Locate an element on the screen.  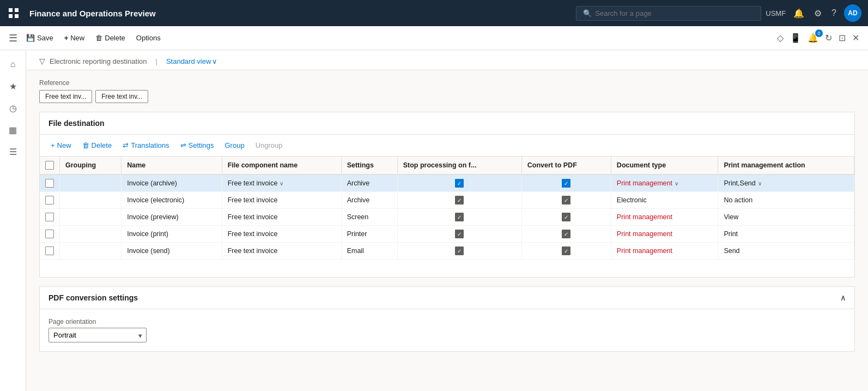
avatar: AD is located at coordinates (853, 13).